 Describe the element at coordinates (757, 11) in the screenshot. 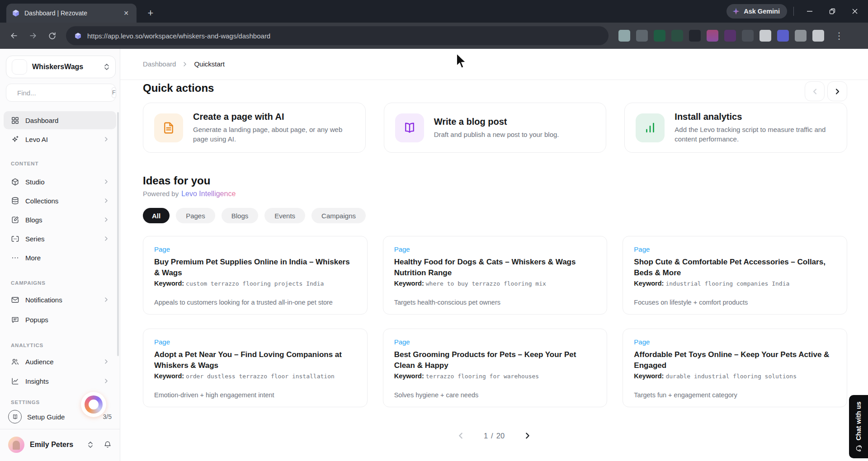

I see `ask-gemini-button: Ask Gemini` at that location.